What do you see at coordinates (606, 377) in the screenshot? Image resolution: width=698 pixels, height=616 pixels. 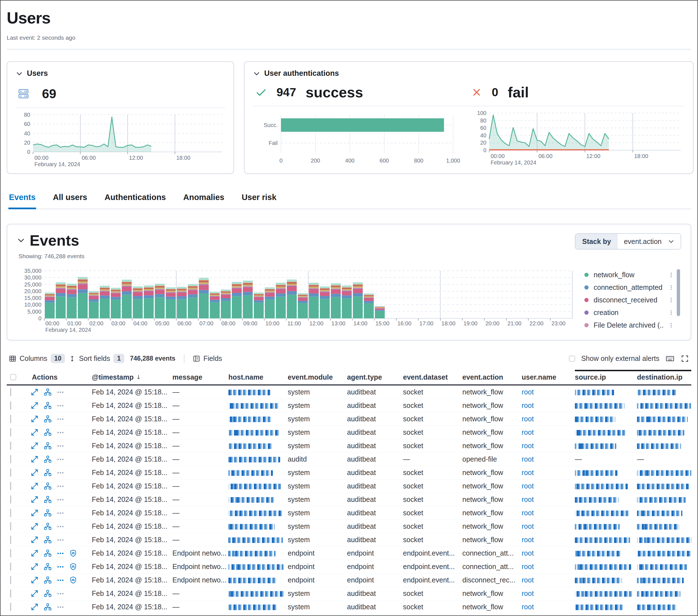 I see `col-source-ip: source.ip` at bounding box center [606, 377].